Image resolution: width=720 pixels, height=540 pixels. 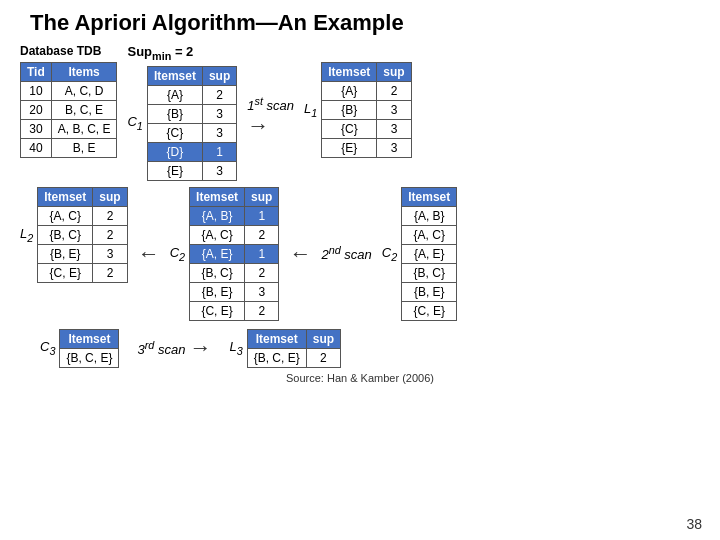 I want to click on db-label: Database TDB, so click(x=68, y=51).